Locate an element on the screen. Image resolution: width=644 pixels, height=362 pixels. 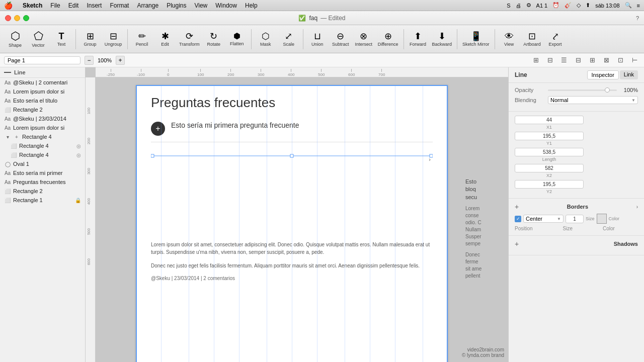
shadows-add-button: + is located at coordinates (517, 244).